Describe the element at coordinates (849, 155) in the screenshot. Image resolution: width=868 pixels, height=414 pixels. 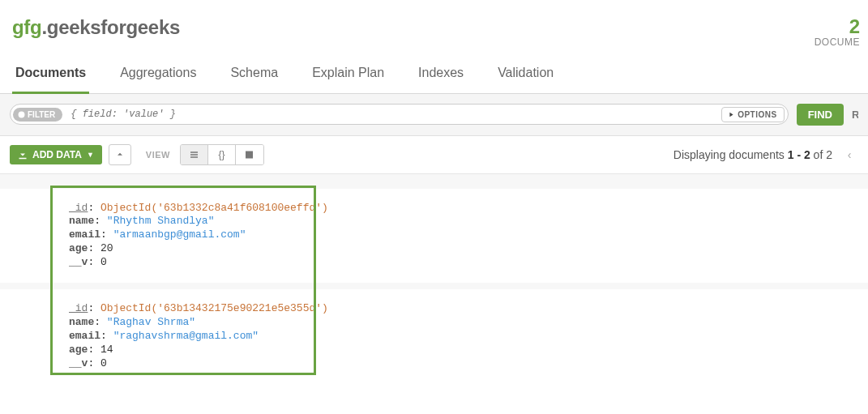
I see `prev-page-button: ‹` at that location.